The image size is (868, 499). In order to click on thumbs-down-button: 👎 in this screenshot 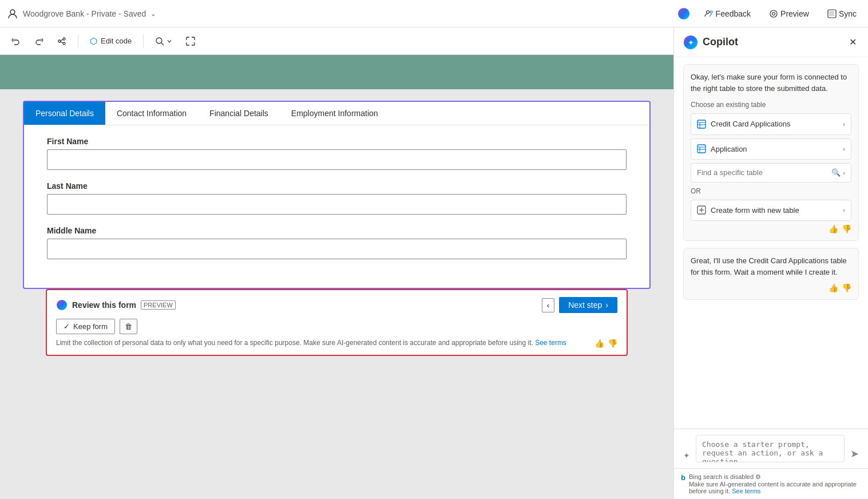, I will do `click(612, 343)`.